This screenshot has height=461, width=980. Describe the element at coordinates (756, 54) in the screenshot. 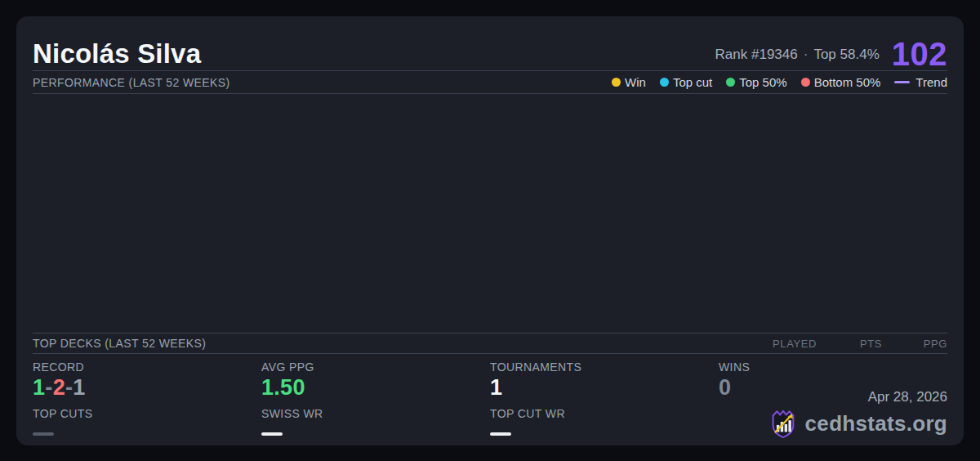

I see `rank-text: Rank #19346` at that location.